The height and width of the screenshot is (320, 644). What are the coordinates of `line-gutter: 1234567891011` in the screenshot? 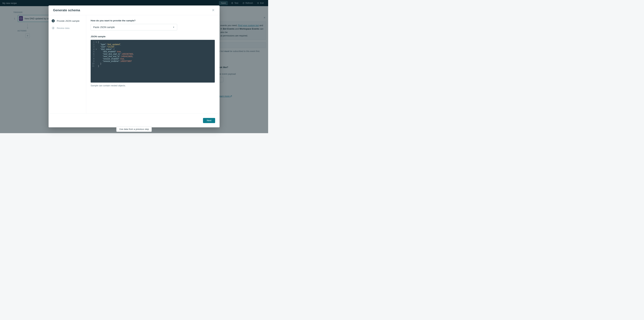 It's located at (93, 61).